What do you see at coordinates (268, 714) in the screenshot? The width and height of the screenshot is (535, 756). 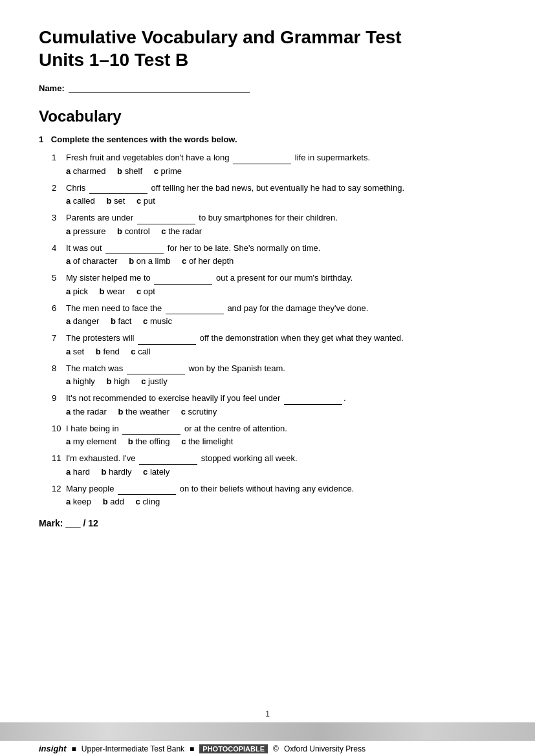 I see `page-number: 1` at bounding box center [268, 714].